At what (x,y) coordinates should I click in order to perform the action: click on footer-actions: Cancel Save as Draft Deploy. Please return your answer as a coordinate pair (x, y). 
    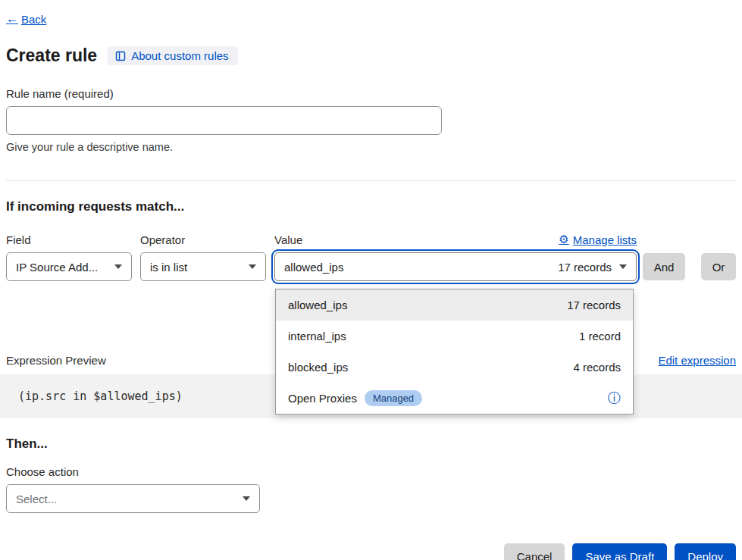
    Looking at the image, I should click on (371, 552).